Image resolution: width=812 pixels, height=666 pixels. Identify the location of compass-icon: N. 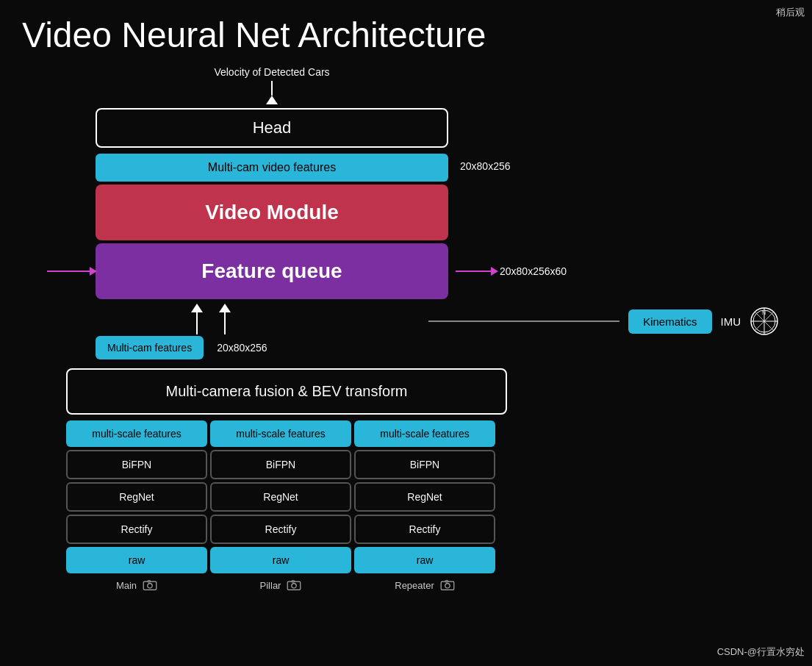
(764, 321).